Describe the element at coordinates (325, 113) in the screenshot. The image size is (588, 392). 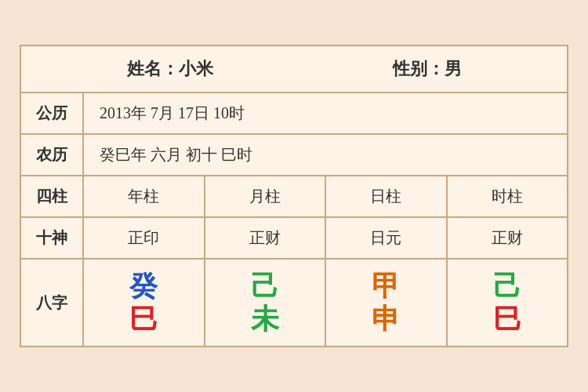
I see `gregorian-value: 2013年 7月 17日 10时` at that location.